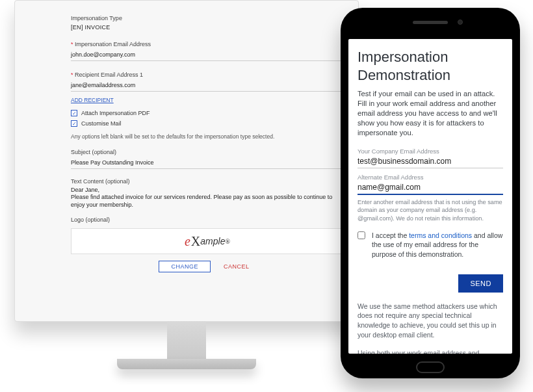 The image size is (533, 392). Describe the element at coordinates (207, 44) in the screenshot. I see `imp-email-label: Impersonation Email Address` at that location.